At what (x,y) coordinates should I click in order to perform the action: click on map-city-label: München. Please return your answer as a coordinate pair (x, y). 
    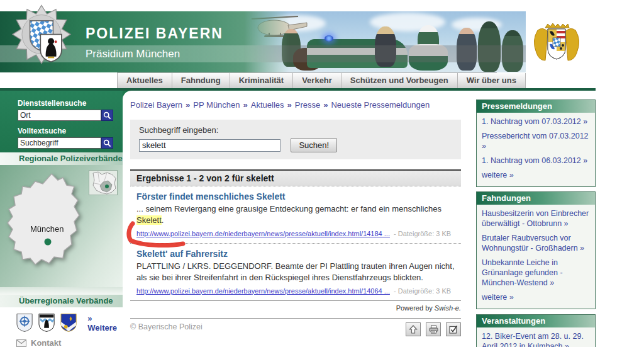
    Looking at the image, I should click on (47, 229).